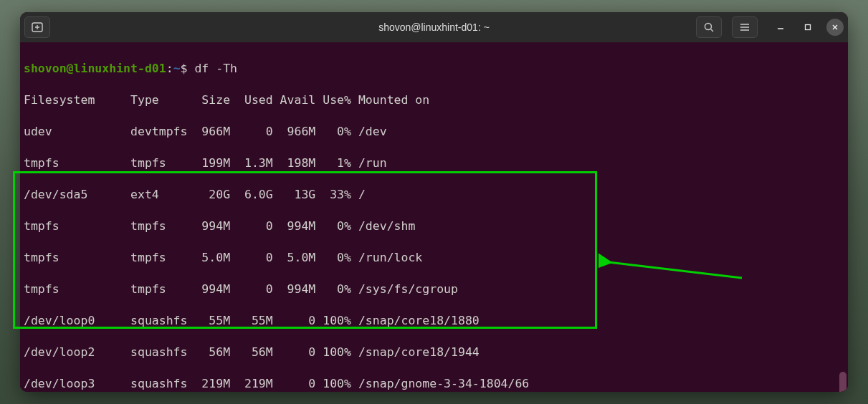  What do you see at coordinates (781, 27) in the screenshot?
I see `minimize-button` at bounding box center [781, 27].